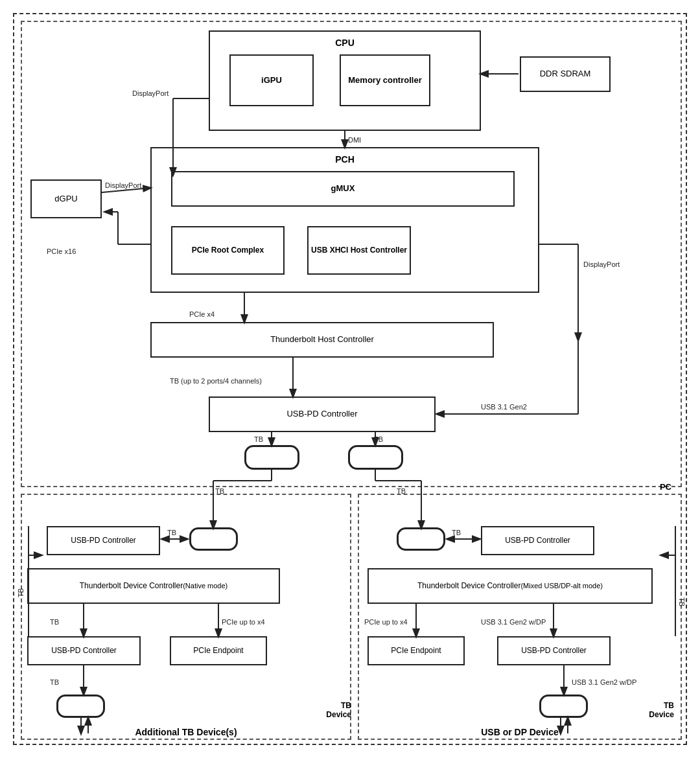 The image size is (700, 758). Describe the element at coordinates (538, 540) in the screenshot. I see `usb-pd-right1-box: USB-PD Controller` at that location.